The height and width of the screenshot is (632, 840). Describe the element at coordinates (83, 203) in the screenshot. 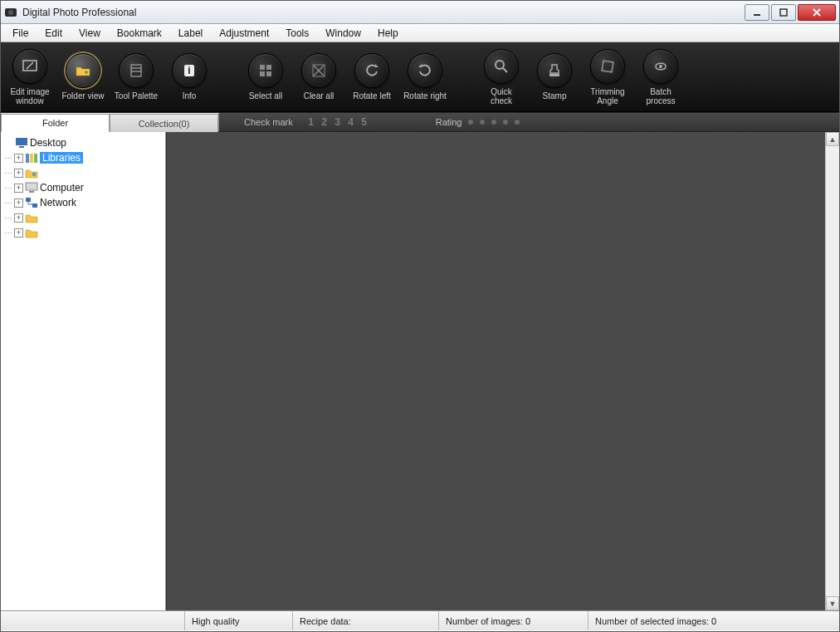

I see `tree-node-network: ⋯ + Network` at that location.